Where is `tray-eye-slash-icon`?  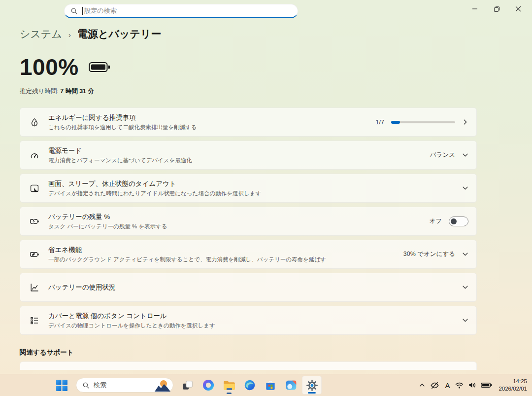
tray-eye-slash-icon is located at coordinates (434, 386).